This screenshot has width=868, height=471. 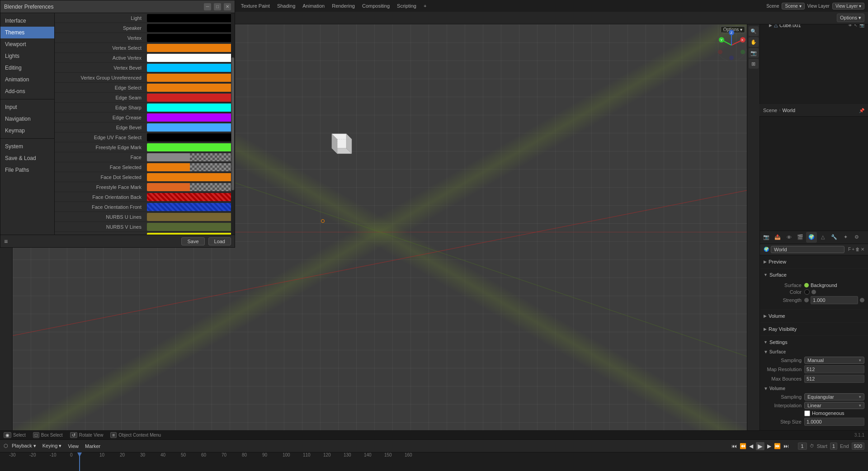 I want to click on color-row-edge-sharp: Edge Sharp, so click(x=145, y=108).